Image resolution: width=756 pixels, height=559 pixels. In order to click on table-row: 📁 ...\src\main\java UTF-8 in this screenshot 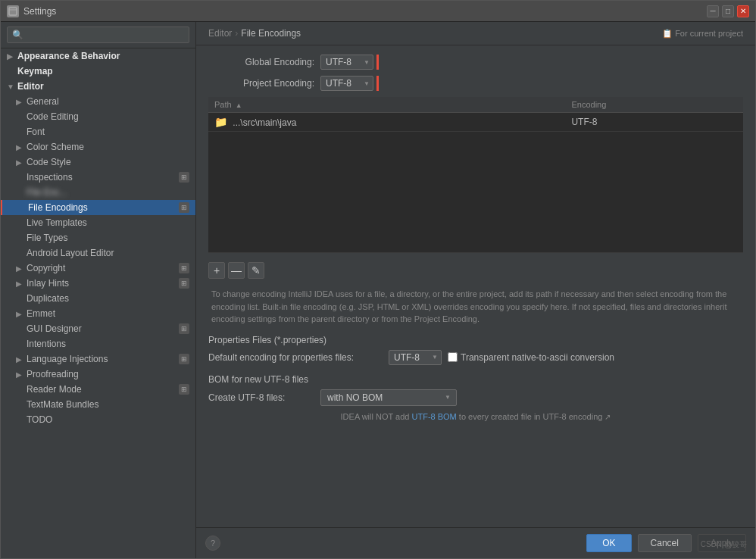, I will do `click(476, 123)`.